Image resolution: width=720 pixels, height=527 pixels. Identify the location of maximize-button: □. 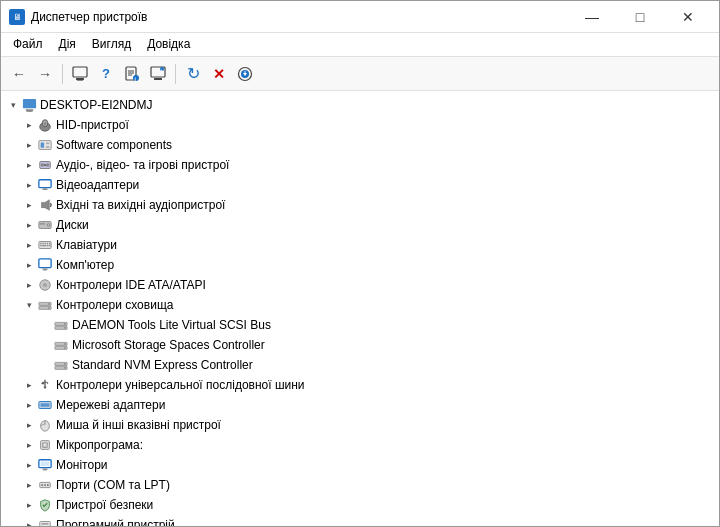
(640, 17).